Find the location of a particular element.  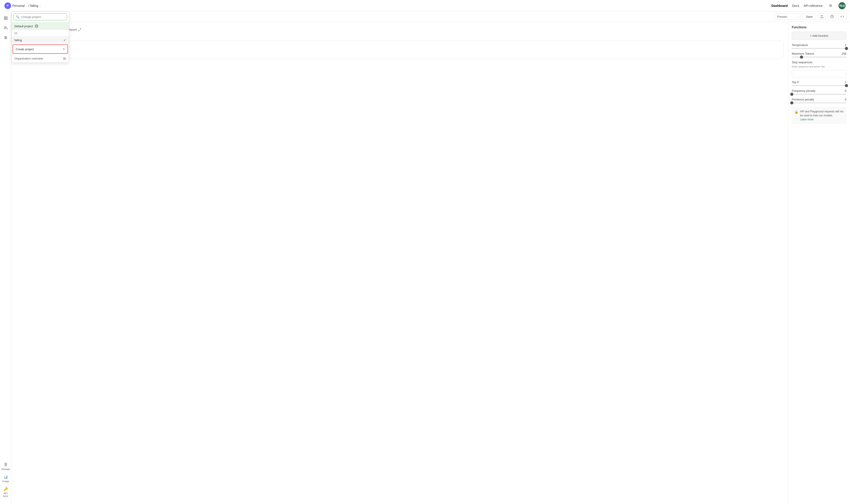

project-dropdown-panel: 🔍 Default project i 11 falling ✓ Create … is located at coordinates (40, 37).